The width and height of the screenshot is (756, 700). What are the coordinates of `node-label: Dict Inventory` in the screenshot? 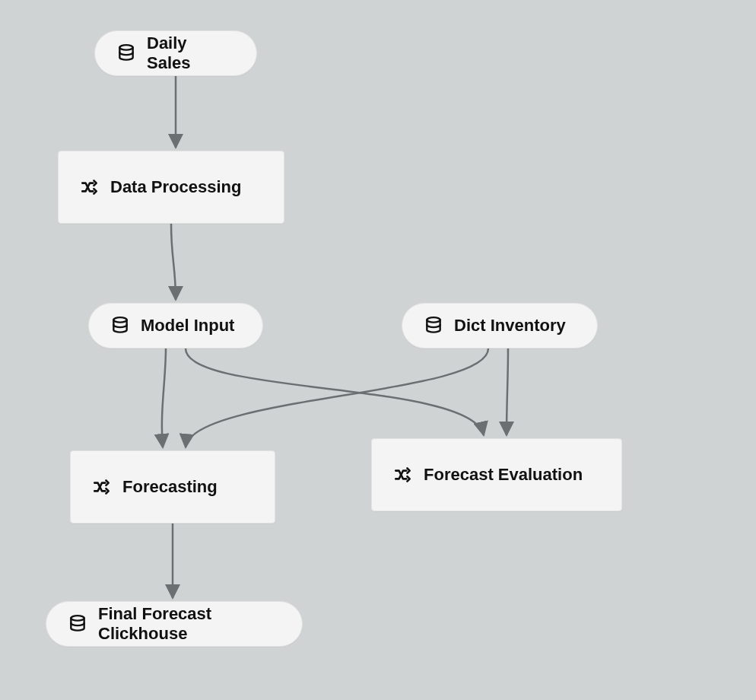 It's located at (510, 326).